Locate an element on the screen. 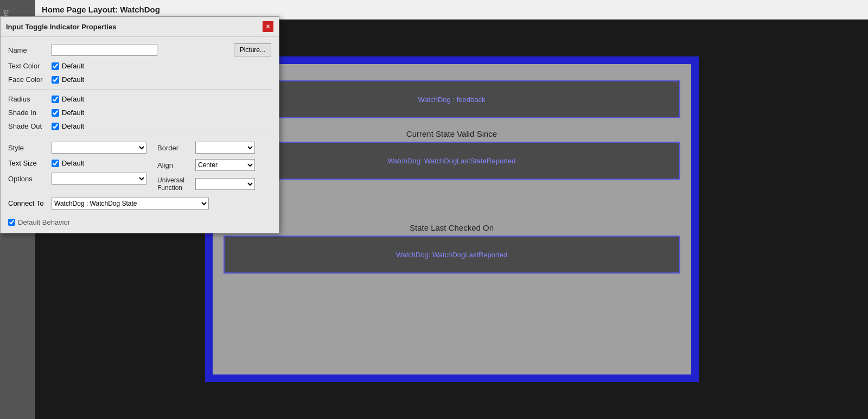  connect-to-select: WatchDog : WatchDog State is located at coordinates (130, 204).